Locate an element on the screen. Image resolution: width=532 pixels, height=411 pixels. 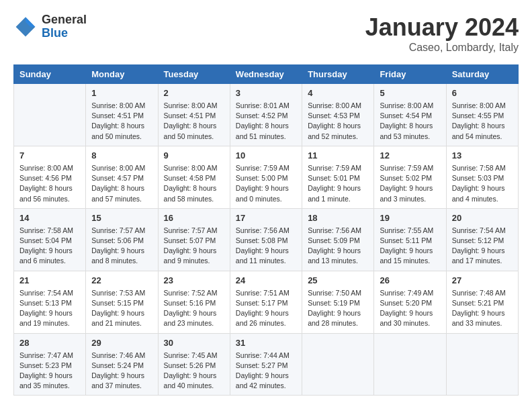
day-number: 16 is located at coordinates (194, 218).